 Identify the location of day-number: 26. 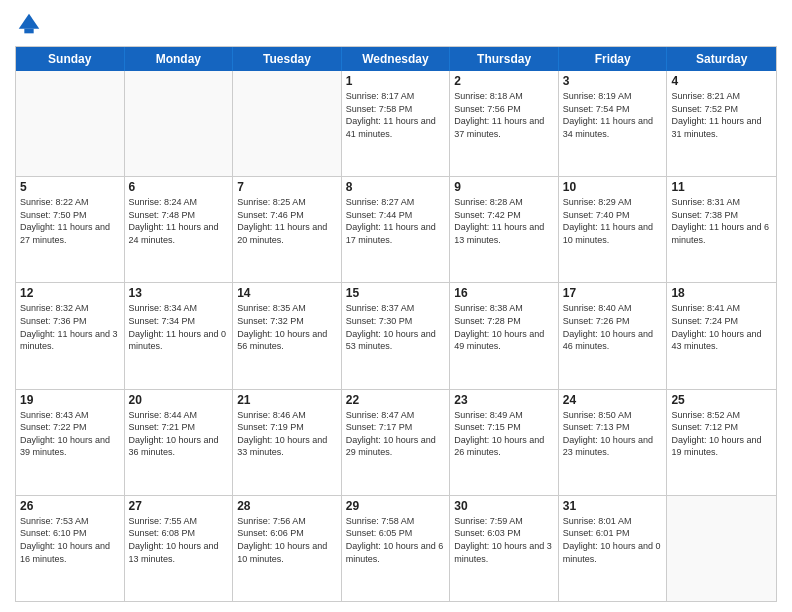
(70, 506).